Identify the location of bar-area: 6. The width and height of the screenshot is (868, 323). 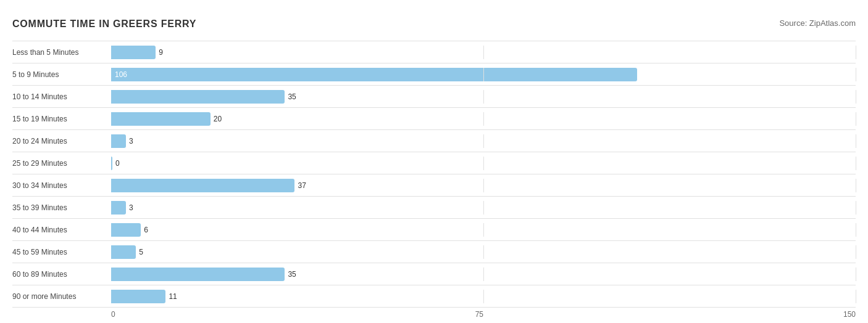
(483, 230).